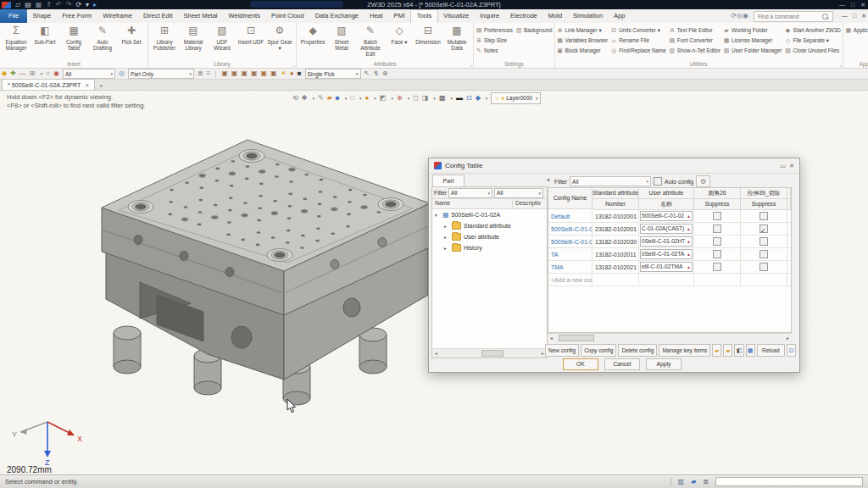 The height and width of the screenshot is (488, 868). Describe the element at coordinates (434, 98) in the screenshot. I see `section-view-icon-caret: ▾` at that location.